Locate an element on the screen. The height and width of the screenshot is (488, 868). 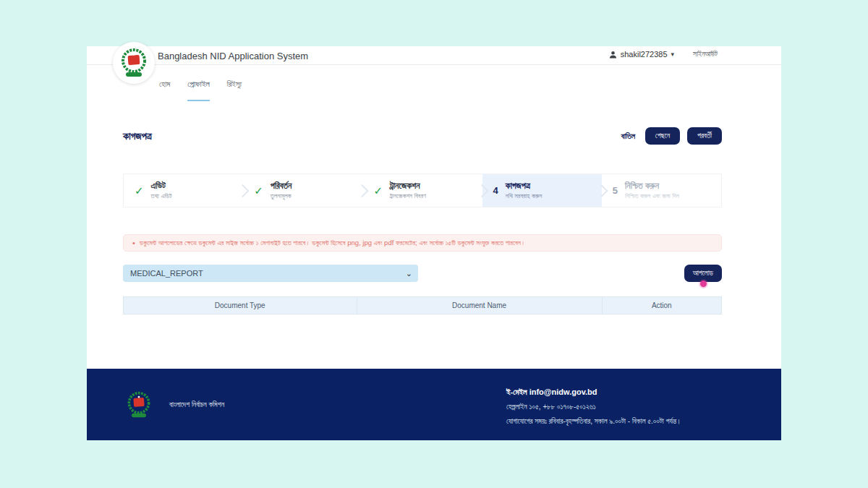
footer-logo-icon is located at coordinates (139, 405).